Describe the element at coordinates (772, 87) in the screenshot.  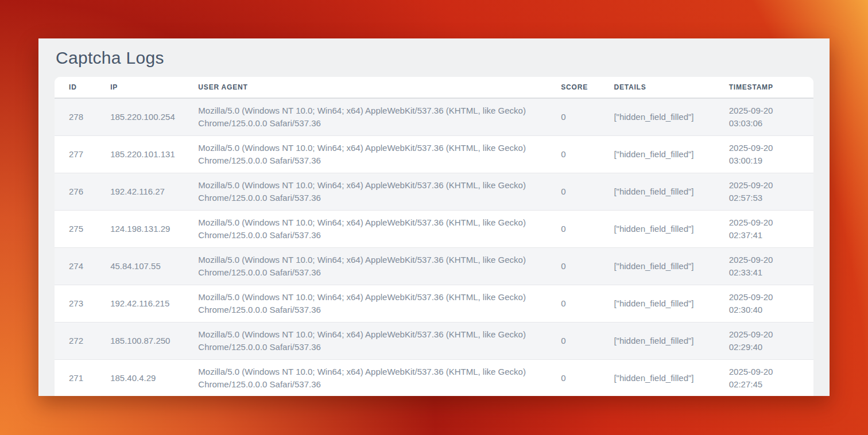
I see `column-header-timestamp: TIMESTAMP` at that location.